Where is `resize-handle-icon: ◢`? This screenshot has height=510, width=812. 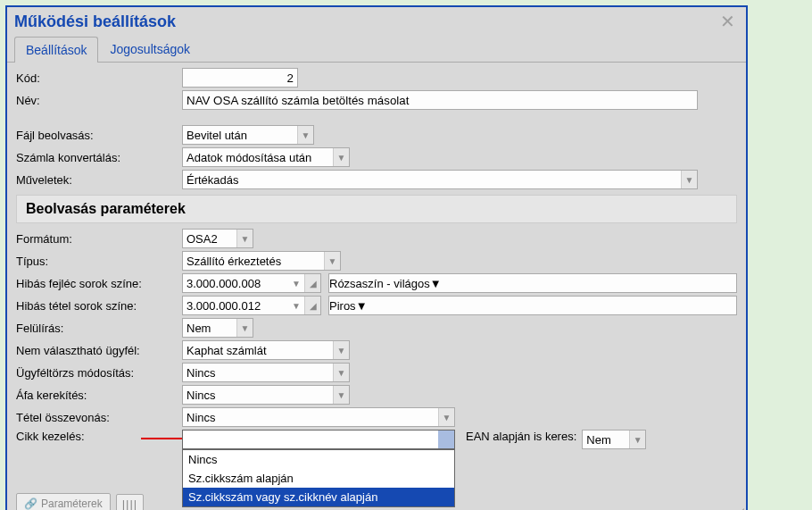
resize-handle-icon: ◢ is located at coordinates (739, 507).